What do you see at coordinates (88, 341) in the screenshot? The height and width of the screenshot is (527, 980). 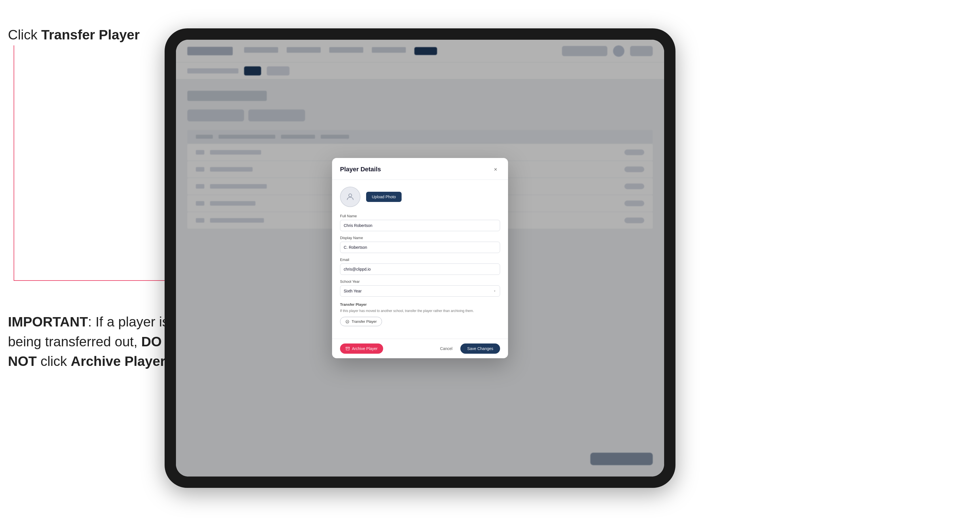 I see `instruction-bottom: IMPORTANT: If a player isbeing transferr…` at bounding box center [88, 341].